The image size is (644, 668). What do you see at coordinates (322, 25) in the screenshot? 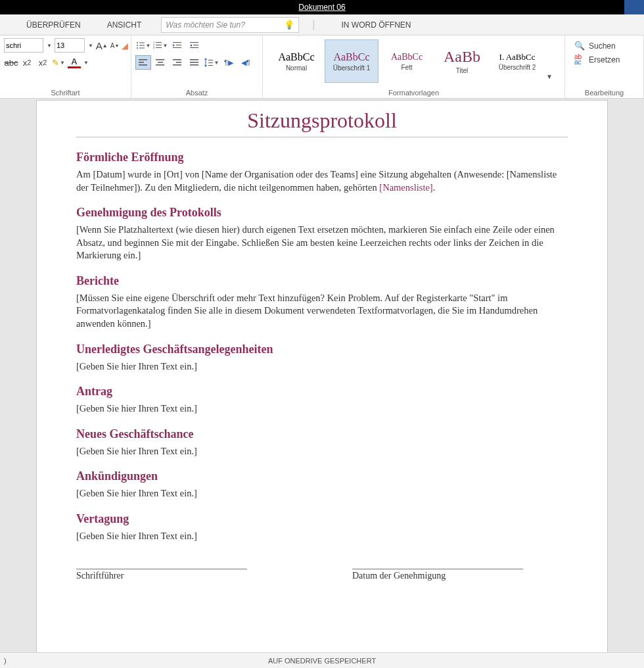
I see `ribbon-tabs: ÜBERPRÜFEN ANSICHT 💡 | IN WORD ÖFFNEN` at bounding box center [322, 25].